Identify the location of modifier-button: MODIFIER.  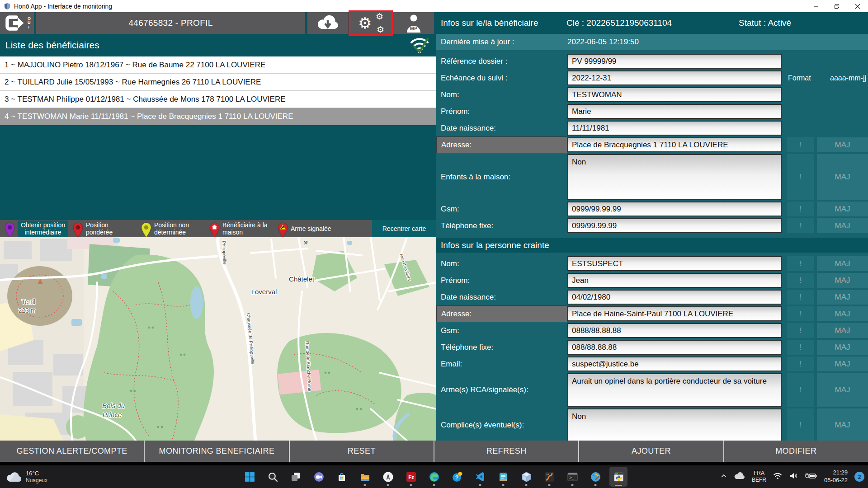
(796, 451).